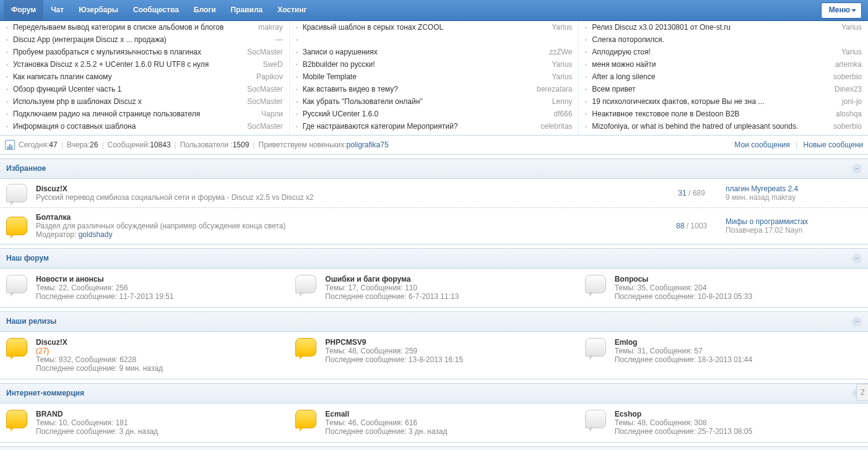  Describe the element at coordinates (434, 259) in the screenshot. I see `section-header: Наш форум–` at that location.